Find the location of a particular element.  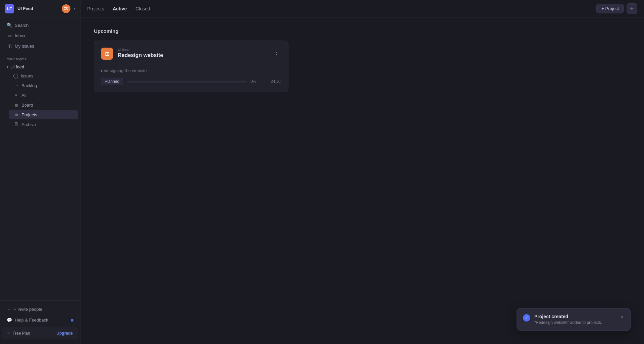

team-header-ui-feed: ▾ Ui feed is located at coordinates (40, 67).